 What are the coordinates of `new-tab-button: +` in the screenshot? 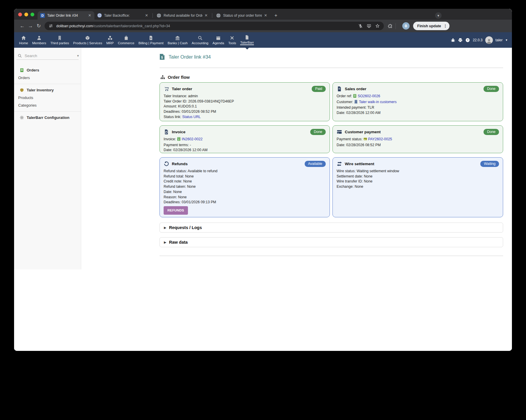 It's located at (276, 16).